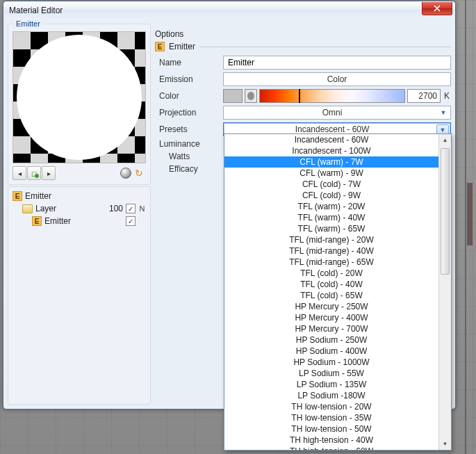  What do you see at coordinates (331, 318) in the screenshot?
I see `preset-option: HP Mercury - 400W` at bounding box center [331, 318].